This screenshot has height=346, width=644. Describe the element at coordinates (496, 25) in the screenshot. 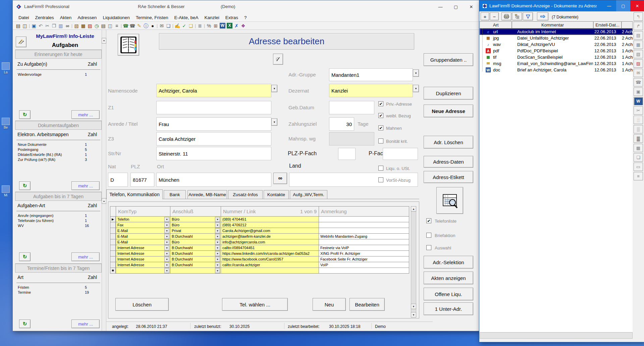

I see `art-column-header: Art` at that location.